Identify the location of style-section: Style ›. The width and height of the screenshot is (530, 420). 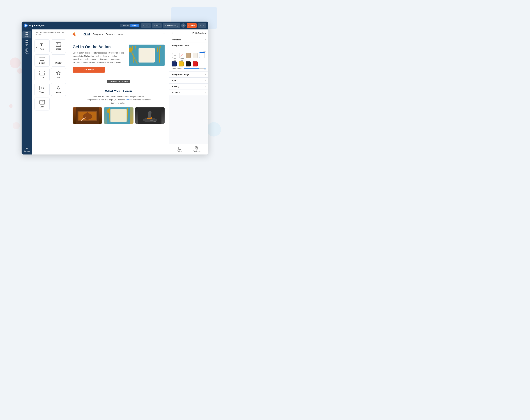
(189, 81).